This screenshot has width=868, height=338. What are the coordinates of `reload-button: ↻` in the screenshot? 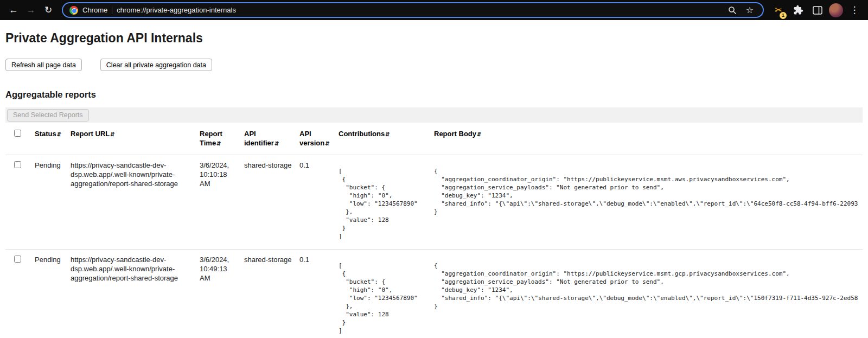 It's located at (48, 10).